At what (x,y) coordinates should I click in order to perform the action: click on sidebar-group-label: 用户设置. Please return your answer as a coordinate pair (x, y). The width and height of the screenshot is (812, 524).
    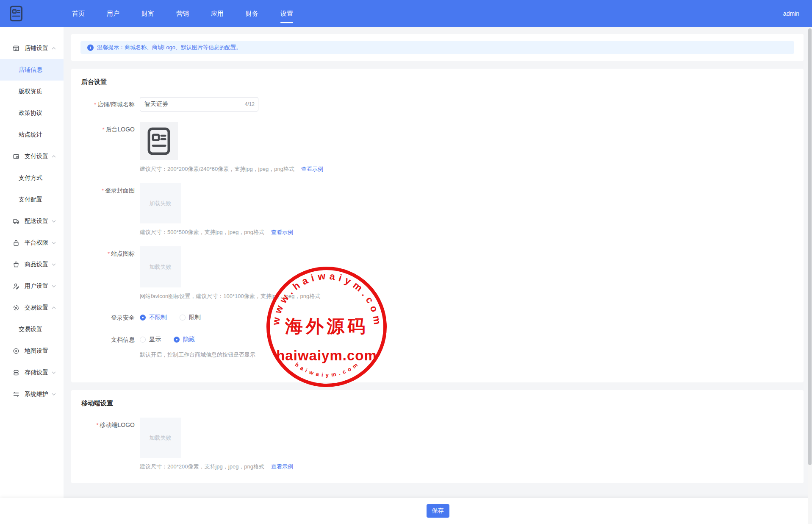
    Looking at the image, I should click on (36, 286).